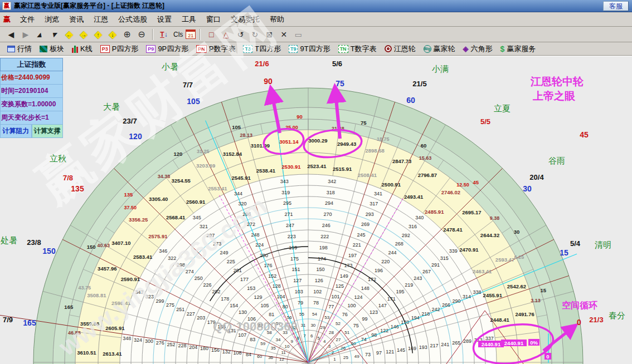 This screenshot has width=632, height=364. I want to click on menu-文件: 文件, so click(27, 19).